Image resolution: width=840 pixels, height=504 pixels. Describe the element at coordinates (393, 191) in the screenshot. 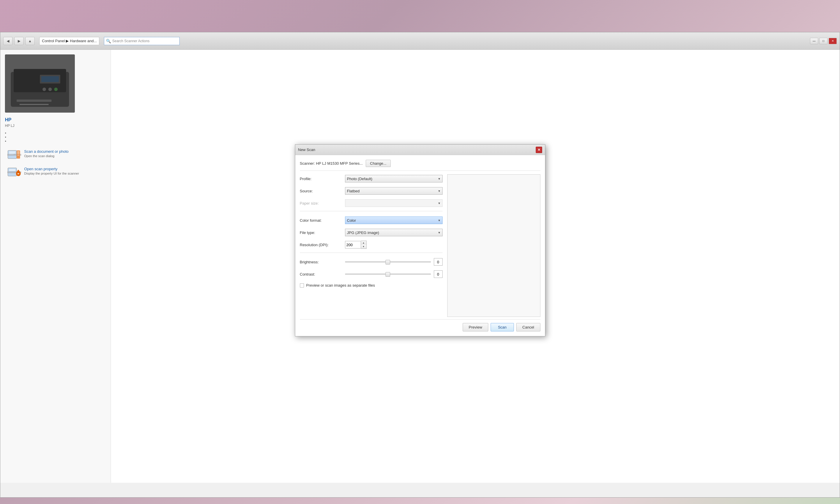

I see `source-select-wrapper: Flatbed Document Feeder Auto ▼` at that location.